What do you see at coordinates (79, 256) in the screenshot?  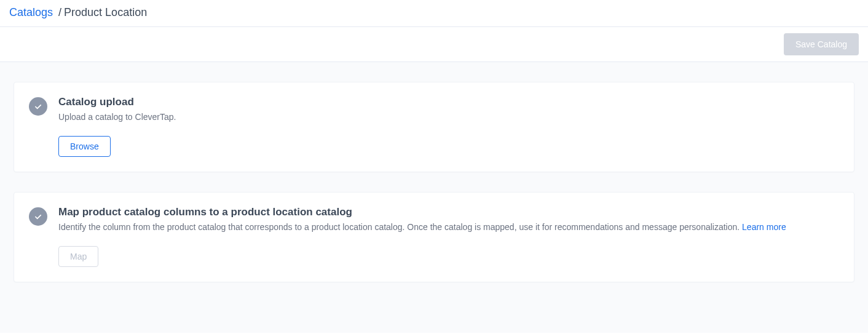 I see `map-button: Map` at bounding box center [79, 256].